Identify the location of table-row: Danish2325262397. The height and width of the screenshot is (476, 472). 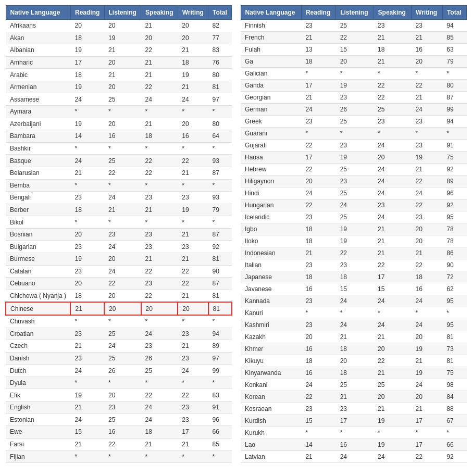
(119, 358).